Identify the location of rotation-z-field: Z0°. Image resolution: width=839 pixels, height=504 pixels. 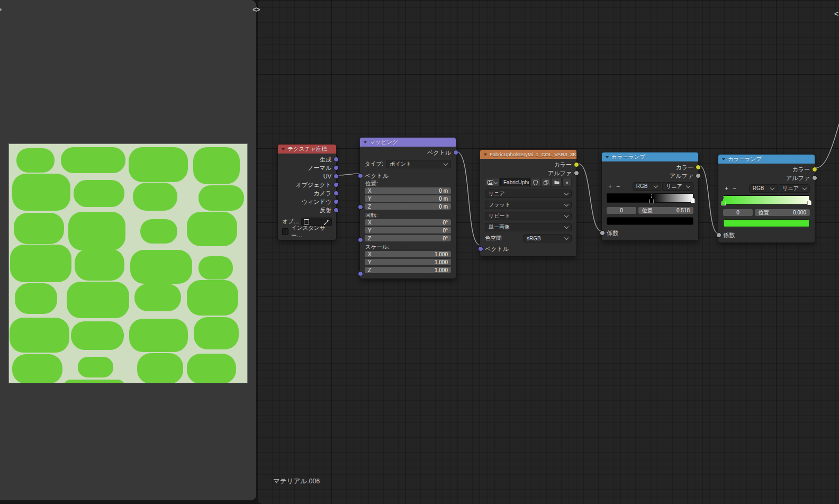
(408, 238).